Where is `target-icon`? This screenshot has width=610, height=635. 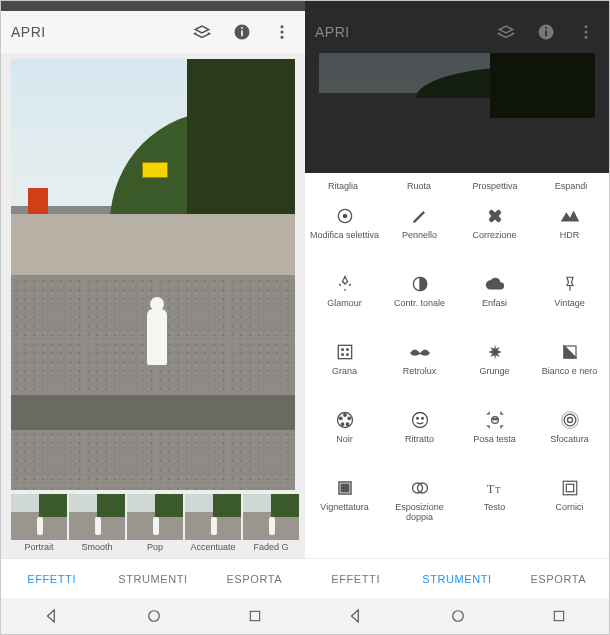
target-icon is located at coordinates (345, 216).